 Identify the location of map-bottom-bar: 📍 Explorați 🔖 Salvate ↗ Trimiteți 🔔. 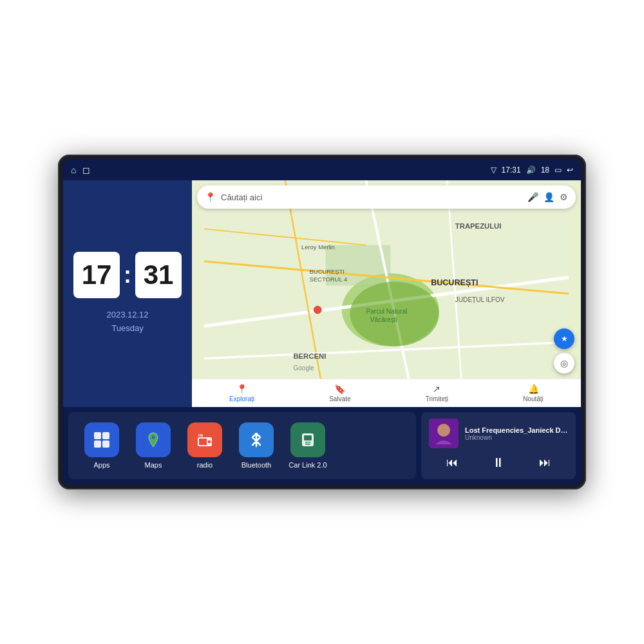
(386, 393).